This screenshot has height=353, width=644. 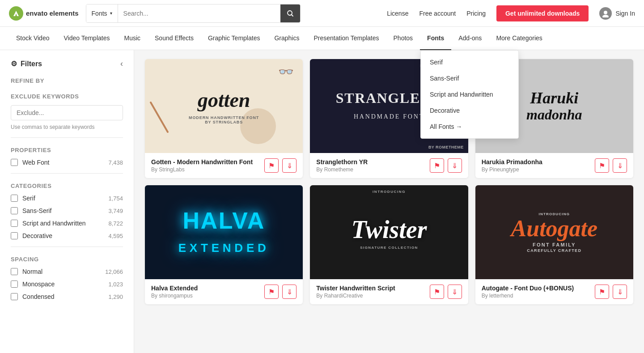 What do you see at coordinates (224, 119) in the screenshot?
I see `card-gotten: 👓 gotten MODERN HANDWRITTEN FONTBY STRIN…` at bounding box center [224, 119].